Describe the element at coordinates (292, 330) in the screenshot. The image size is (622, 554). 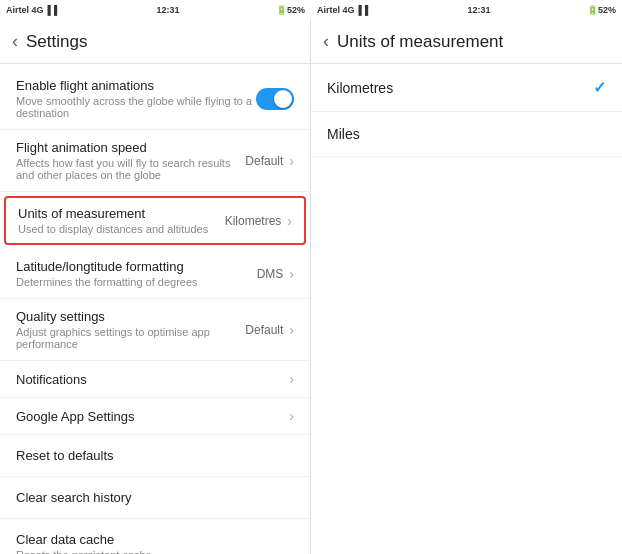
I see `quality-chevron: ›` at that location.